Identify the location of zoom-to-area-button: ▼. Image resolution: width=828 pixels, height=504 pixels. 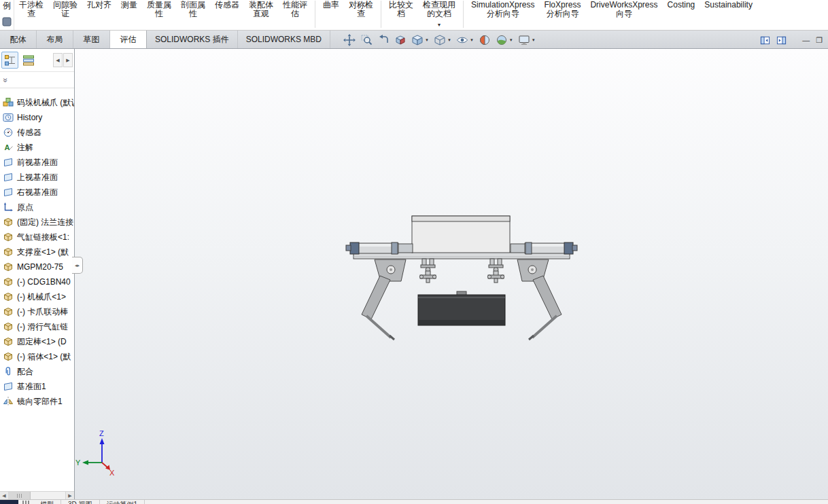
(366, 40).